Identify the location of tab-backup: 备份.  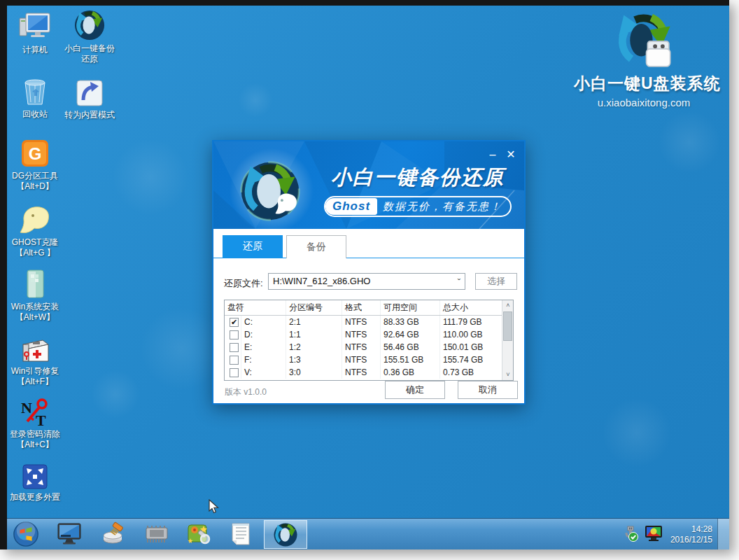
(316, 246).